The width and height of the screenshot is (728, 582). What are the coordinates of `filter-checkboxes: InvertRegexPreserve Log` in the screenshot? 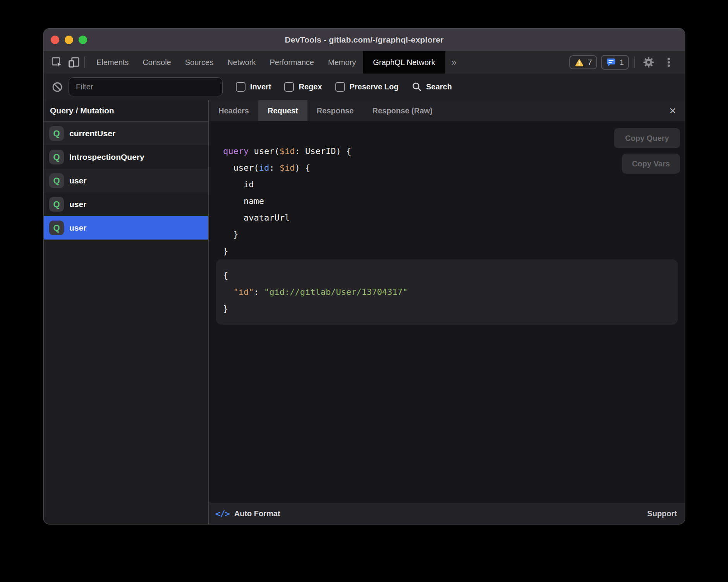 It's located at (311, 87).